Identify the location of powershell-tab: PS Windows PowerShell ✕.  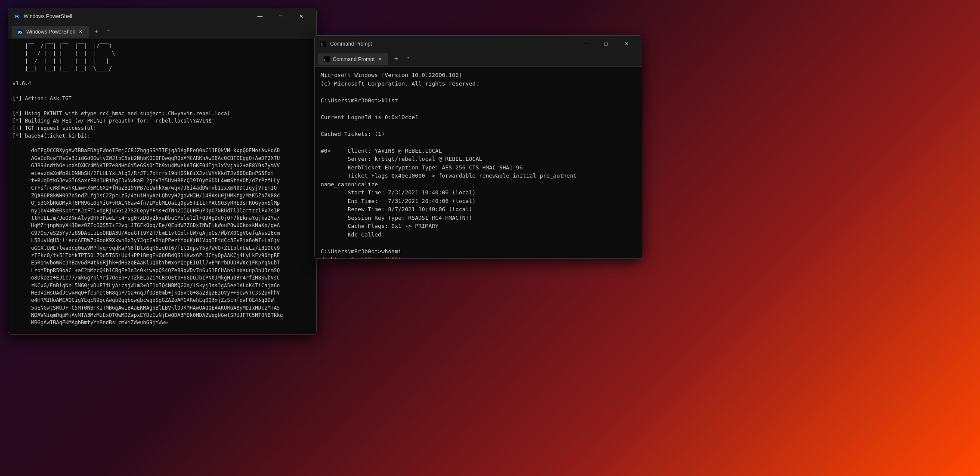
(50, 32).